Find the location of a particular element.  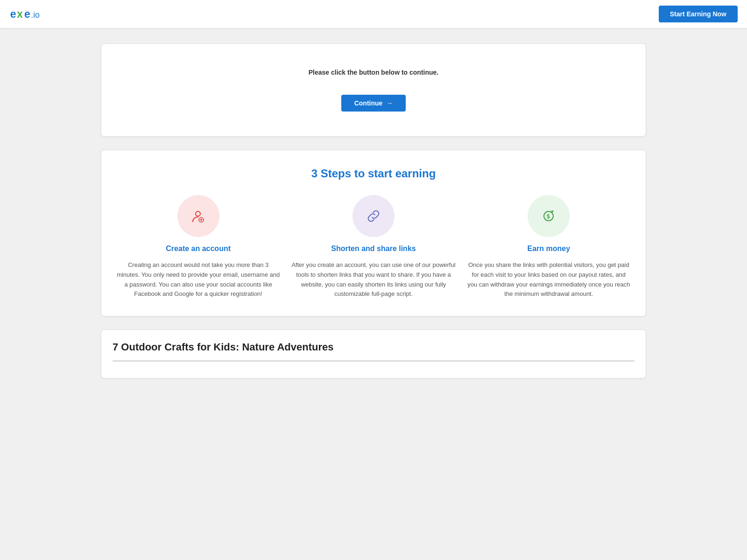

header: e x e .io Start Earning Now is located at coordinates (374, 14).